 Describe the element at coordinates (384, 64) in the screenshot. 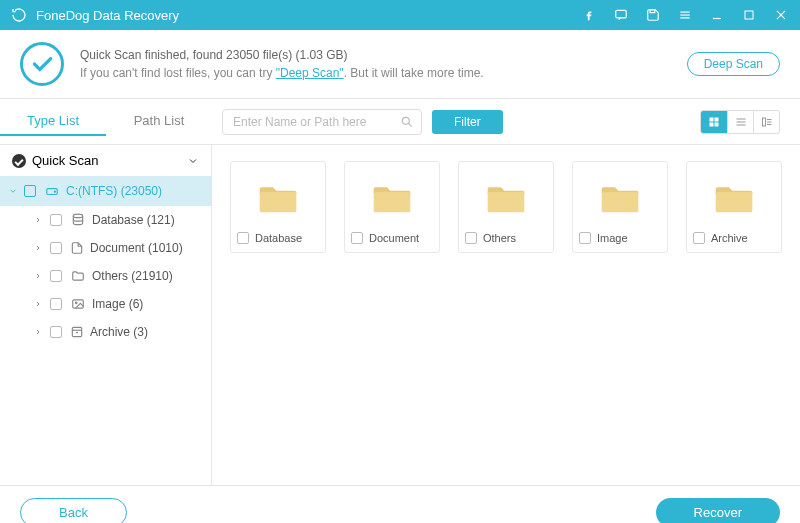

I see `summary-text: Quick Scan finished, found 23050 file(s)…` at that location.